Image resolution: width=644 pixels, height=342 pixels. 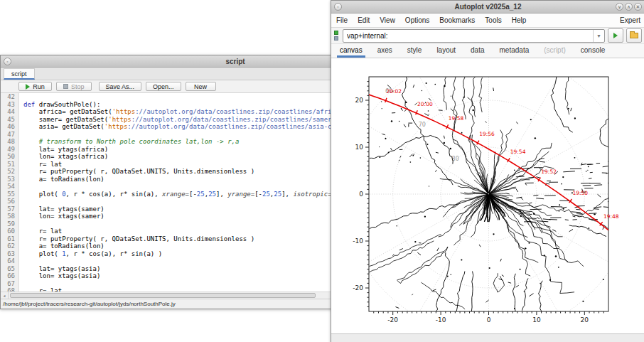 I want to click on play-icon, so click(x=616, y=36).